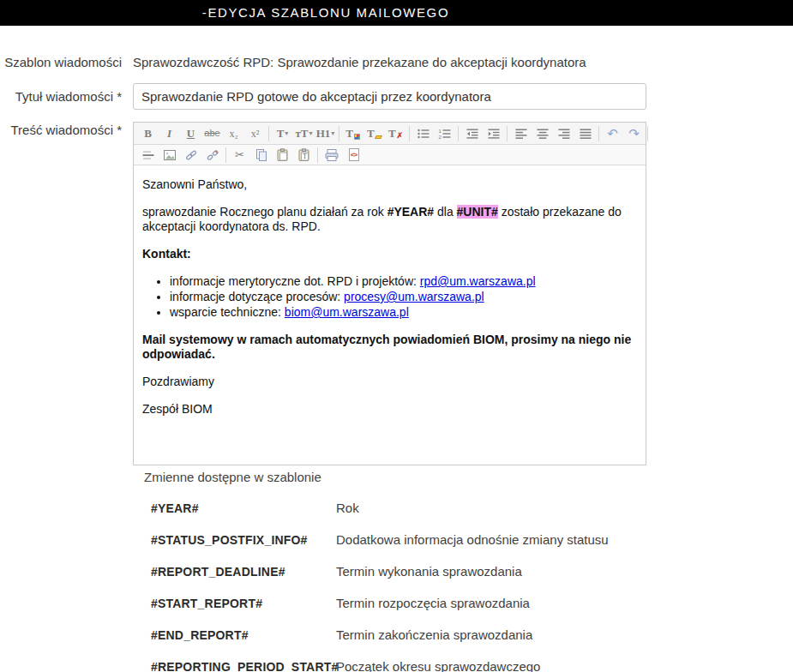  What do you see at coordinates (494, 134) in the screenshot?
I see `indent-icon` at bounding box center [494, 134].